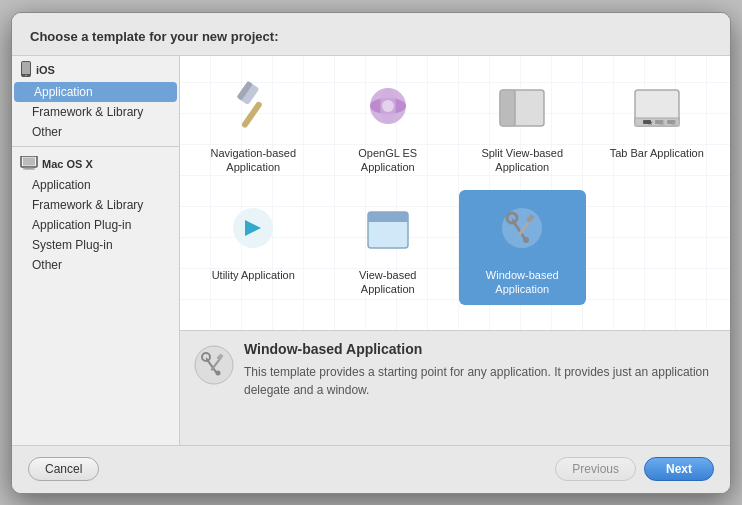  What do you see at coordinates (254, 248) in the screenshot?
I see `template-utility: Utility Application` at bounding box center [254, 248].